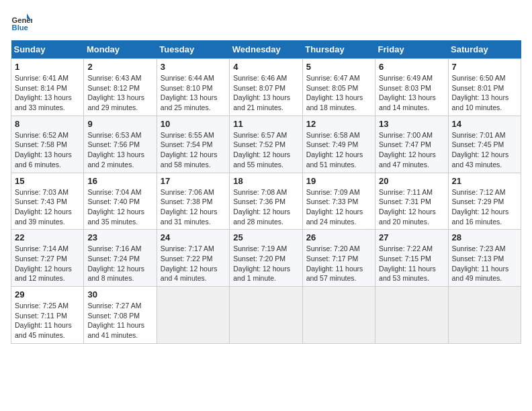 The height and width of the screenshot is (411, 532). What do you see at coordinates (193, 201) in the screenshot?
I see `calendar-cell: 17Sunrise: 7:06 AMSunset: 7:38 PMDayligh…` at bounding box center [193, 201].